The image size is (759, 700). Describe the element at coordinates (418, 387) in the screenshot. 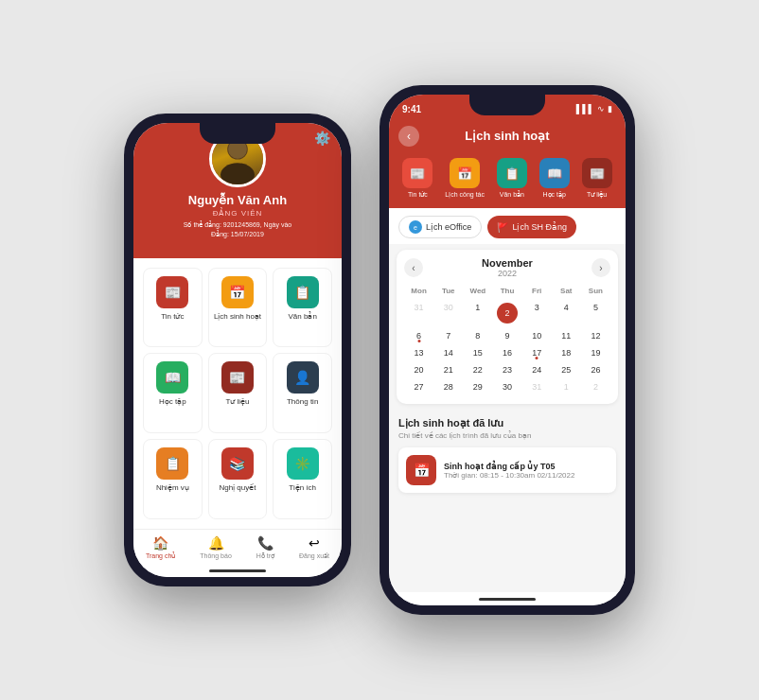

I see `cal-day: 27` at that location.